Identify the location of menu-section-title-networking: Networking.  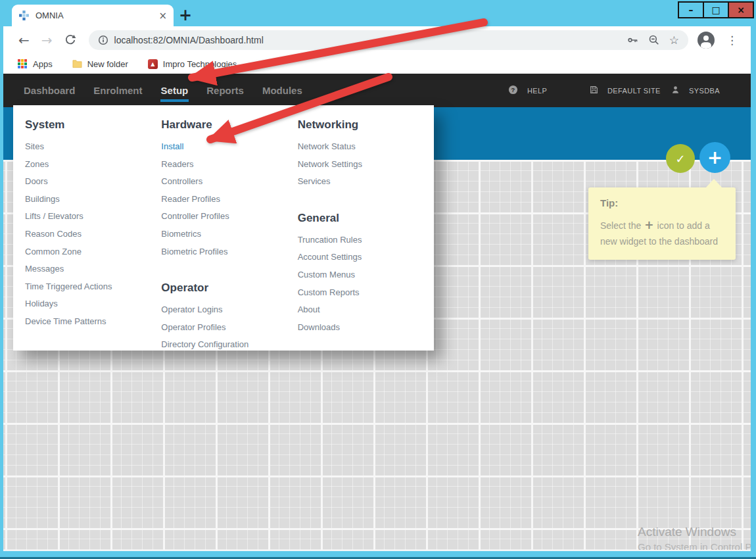
(366, 125).